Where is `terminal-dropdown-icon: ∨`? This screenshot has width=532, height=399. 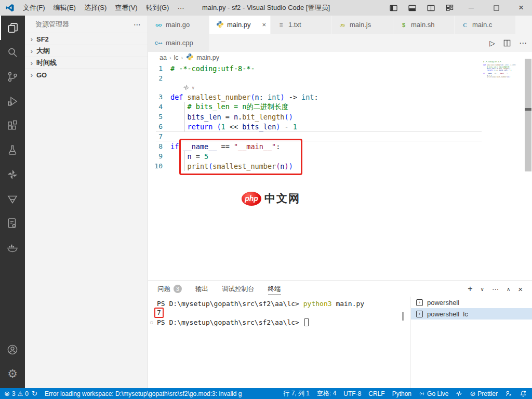
terminal-dropdown-icon: ∨ is located at coordinates (482, 289).